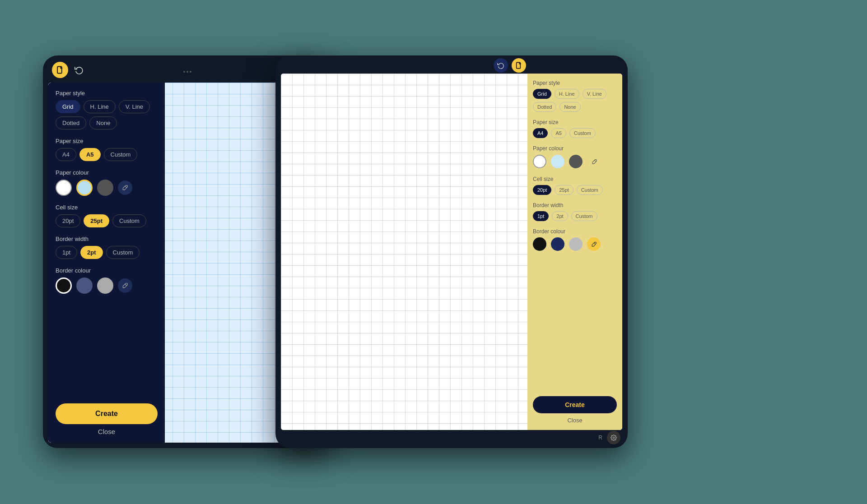  Describe the element at coordinates (64, 286) in the screenshot. I see `border-colour-black` at that location.